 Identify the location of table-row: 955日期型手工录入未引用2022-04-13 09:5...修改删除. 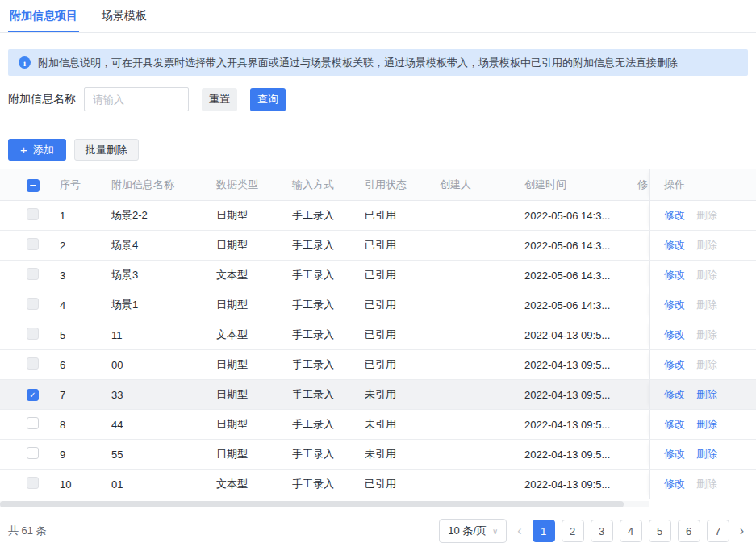
(378, 455).